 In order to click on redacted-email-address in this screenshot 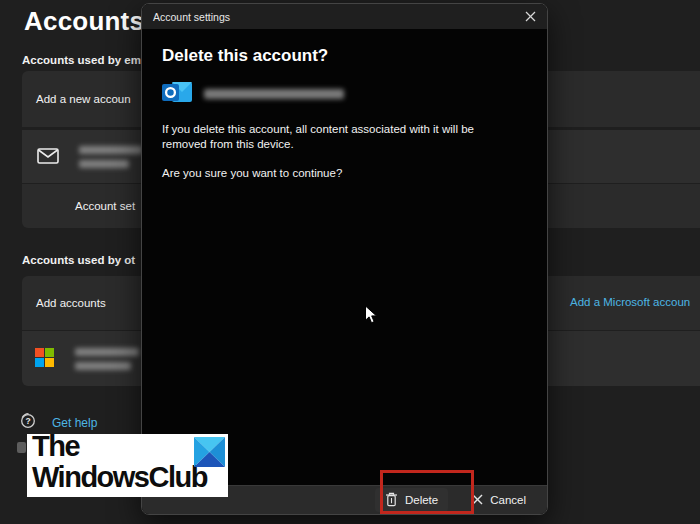, I will do `click(111, 157)`.